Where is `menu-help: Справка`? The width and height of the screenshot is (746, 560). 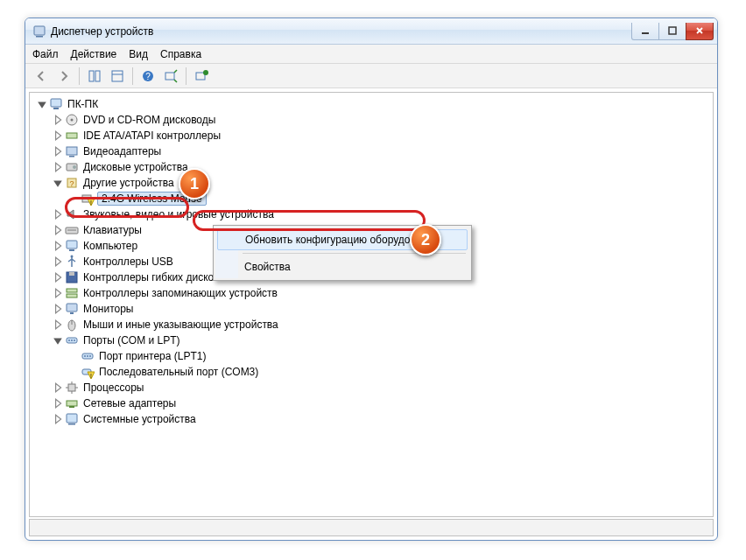
menu-help: Справка is located at coordinates (180, 54).